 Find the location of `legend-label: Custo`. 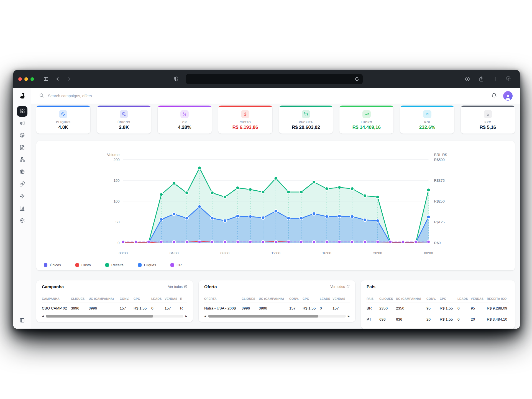

legend-label: Custo is located at coordinates (86, 265).